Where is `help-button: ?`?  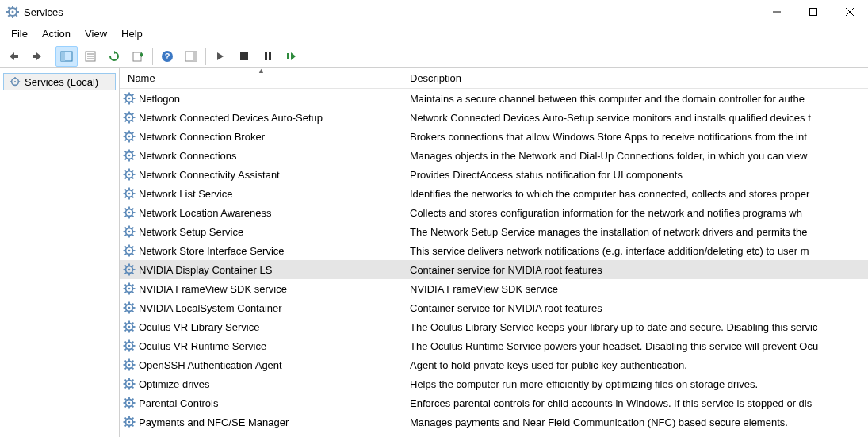 help-button: ? is located at coordinates (167, 56).